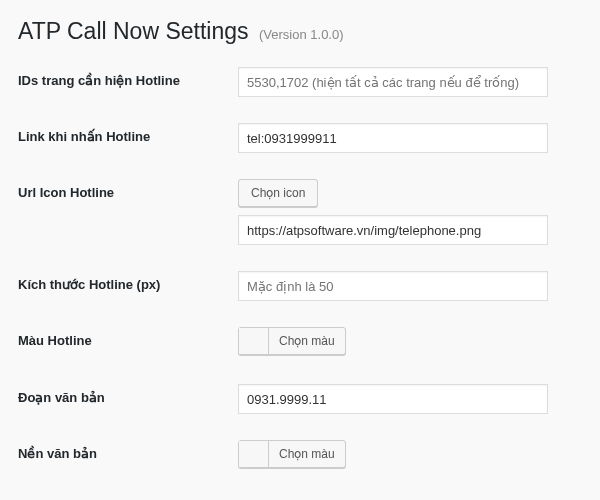  I want to click on row-size: Kích thước Hotline (px), so click(300, 286).